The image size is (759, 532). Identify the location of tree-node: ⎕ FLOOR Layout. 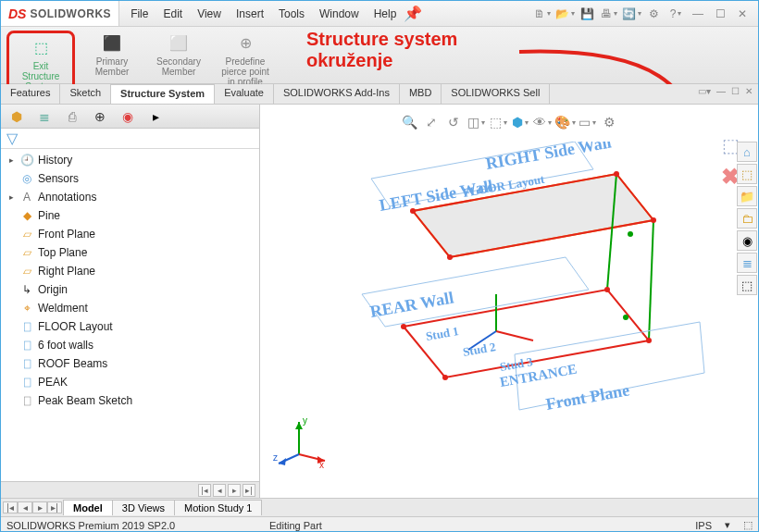
(130, 327).